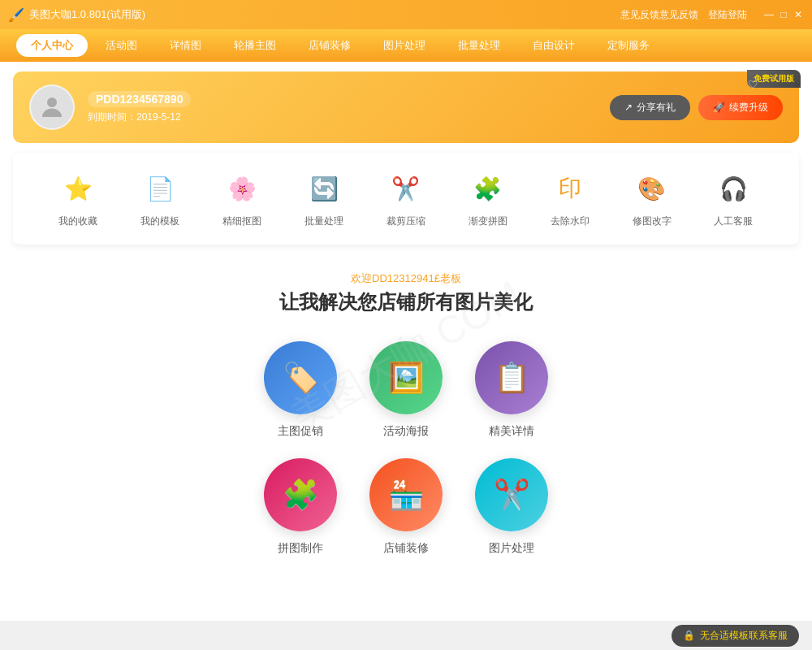 This screenshot has height=650, width=812. I want to click on welcome-main: 让我解决您店铺所有图片美化, so click(406, 302).